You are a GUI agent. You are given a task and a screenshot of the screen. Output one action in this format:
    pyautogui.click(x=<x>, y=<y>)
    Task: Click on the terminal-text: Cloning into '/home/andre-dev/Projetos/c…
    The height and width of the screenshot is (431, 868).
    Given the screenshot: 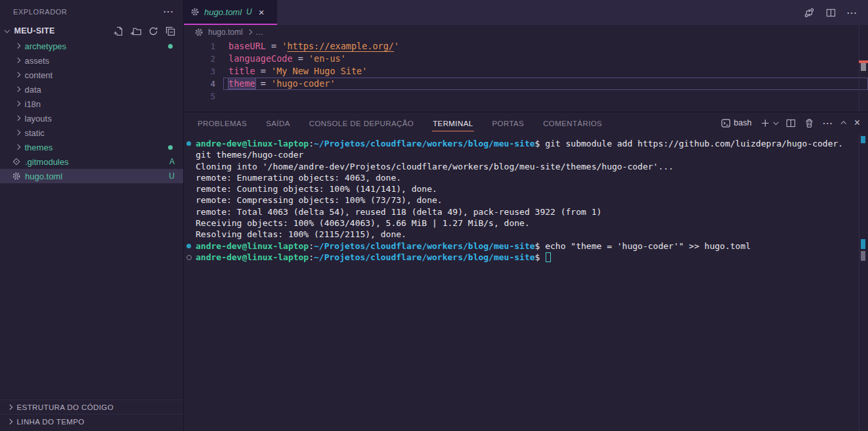 What is the action you would take?
    pyautogui.click(x=435, y=167)
    